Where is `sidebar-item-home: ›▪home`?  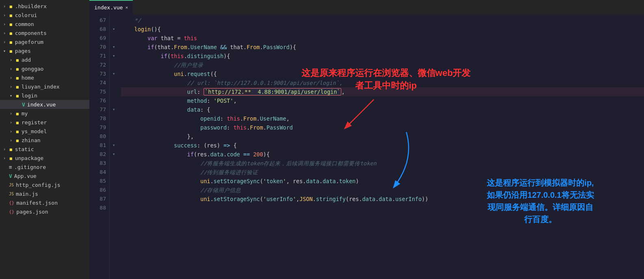
sidebar-item-home: ›▪home is located at coordinates (45, 78).